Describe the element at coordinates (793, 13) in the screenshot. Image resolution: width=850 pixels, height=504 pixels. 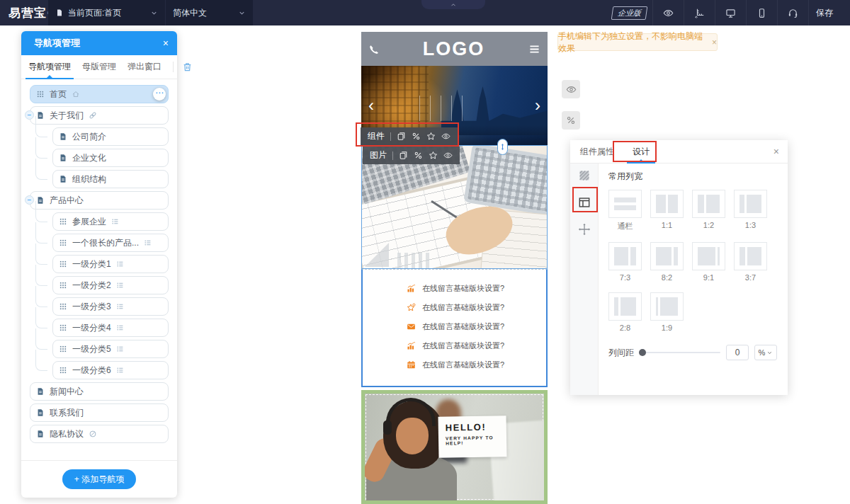
I see `headset-button` at that location.